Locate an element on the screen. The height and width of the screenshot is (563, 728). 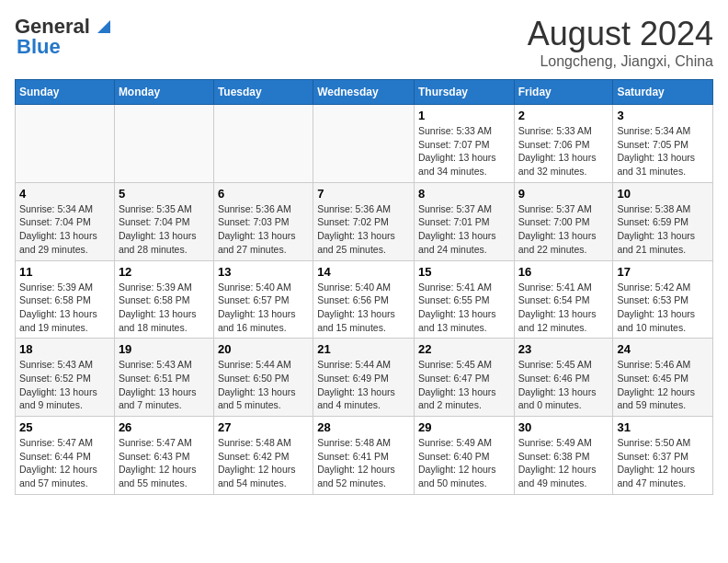
day-content: Sunrise: 5:40 AM Sunset: 6:56 PM Dayligh… is located at coordinates (364, 307).